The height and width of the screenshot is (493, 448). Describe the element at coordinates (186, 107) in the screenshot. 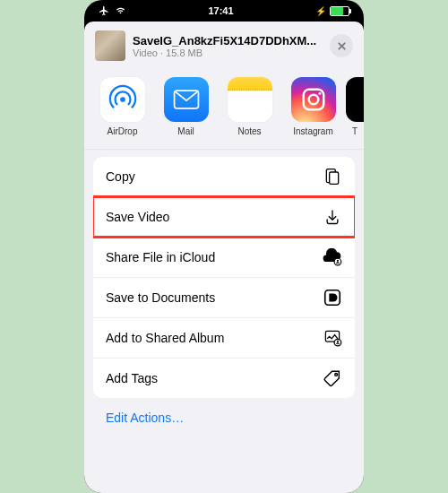

I see `share-app-mail: Mail` at that location.